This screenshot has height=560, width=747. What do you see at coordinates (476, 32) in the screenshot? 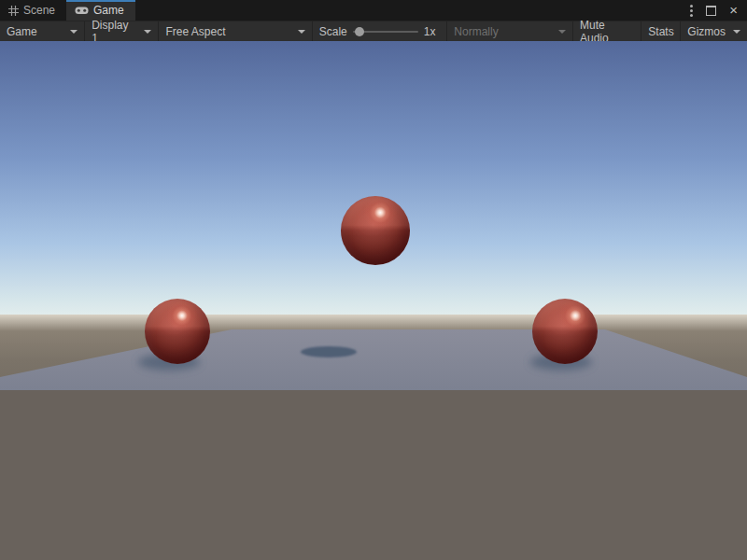
I see `play-focus-label: Normally` at bounding box center [476, 32].